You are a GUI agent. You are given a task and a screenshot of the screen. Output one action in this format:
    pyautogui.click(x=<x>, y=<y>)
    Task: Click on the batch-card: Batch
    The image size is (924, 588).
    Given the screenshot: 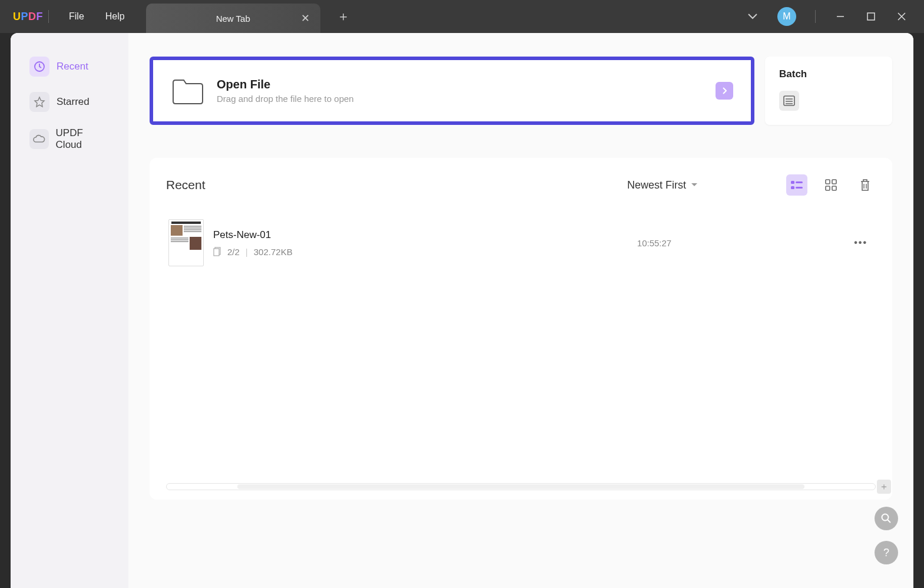 What is the action you would take?
    pyautogui.click(x=829, y=91)
    